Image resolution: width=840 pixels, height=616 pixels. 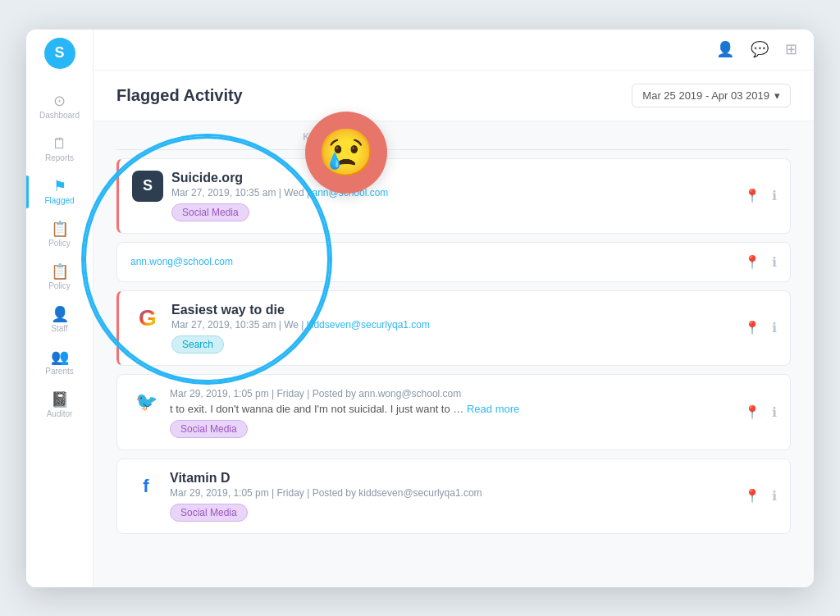 I want to click on auditor-icon: 📓, so click(x=60, y=399).